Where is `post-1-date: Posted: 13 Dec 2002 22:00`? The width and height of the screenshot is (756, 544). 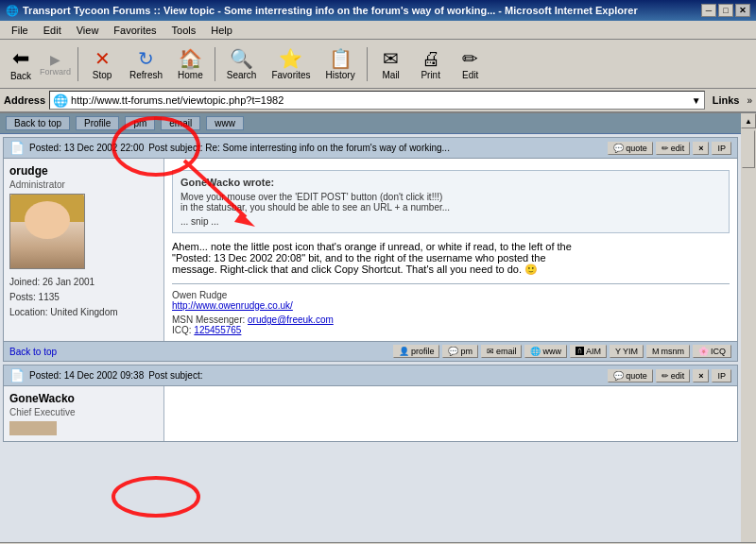 post-1-date: Posted: 13 Dec 2002 22:00 is located at coordinates (87, 147).